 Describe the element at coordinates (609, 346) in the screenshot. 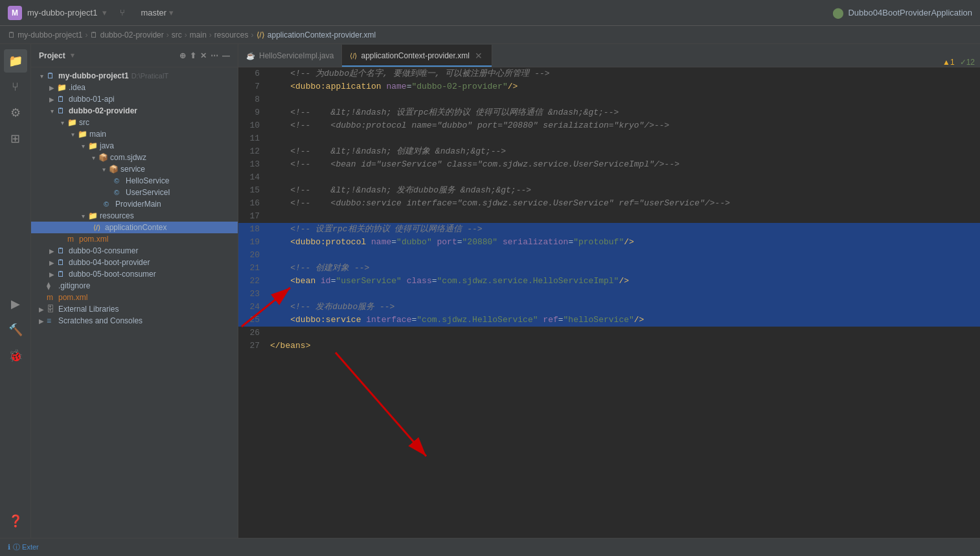

I see `code-line-27: 27 </beans>` at that location.